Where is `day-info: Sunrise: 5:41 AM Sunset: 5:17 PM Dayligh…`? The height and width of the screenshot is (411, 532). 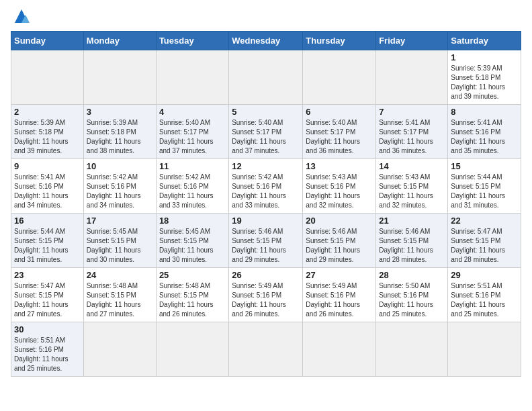
day-info: Sunrise: 5:41 AM Sunset: 5:17 PM Dayligh… is located at coordinates (412, 137).